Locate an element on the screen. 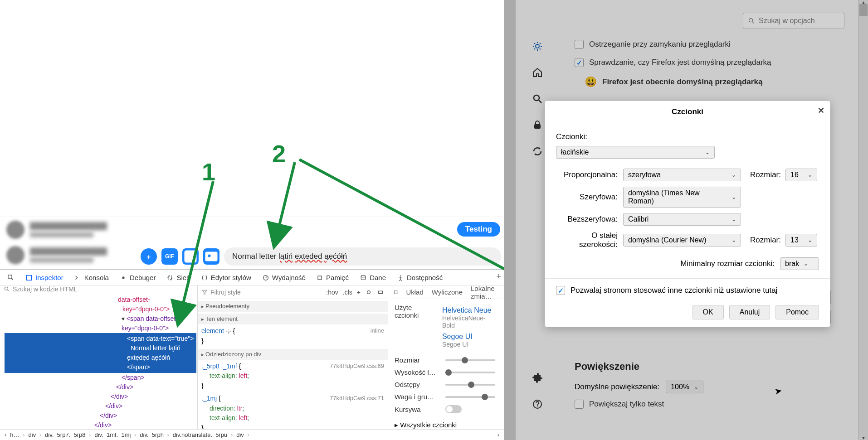 The image size is (868, 440). search-icon is located at coordinates (7, 289).